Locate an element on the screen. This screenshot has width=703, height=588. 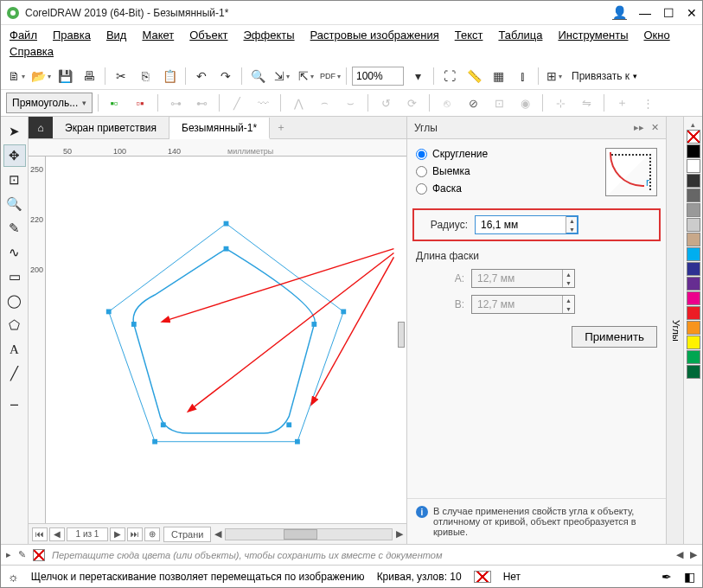
artistic-tool-icon: ∿ is located at coordinates (15, 252).